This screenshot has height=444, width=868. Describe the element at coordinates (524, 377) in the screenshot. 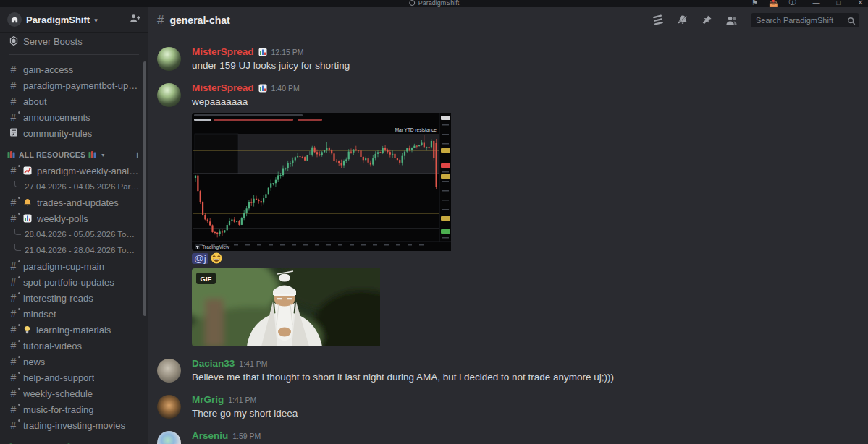

I see `message-text: Believe me that i thought to short it la…` at that location.